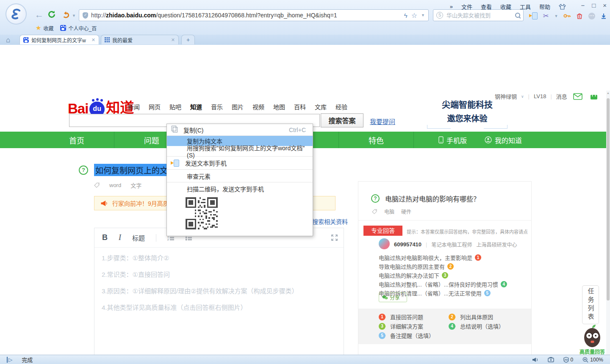 This screenshot has width=610, height=364. Describe the element at coordinates (59, 40) in the screenshot. I see `tab-current-question: 如何复制网页上的文字w ✕` at that location.